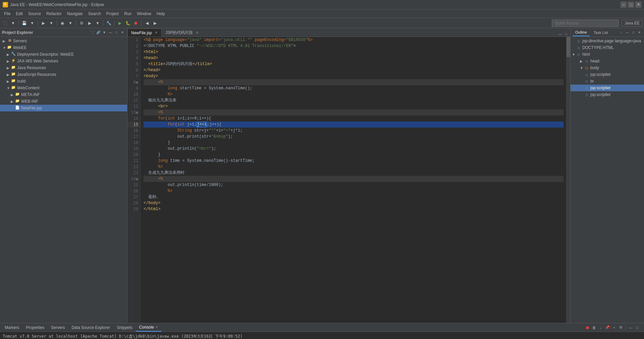 This screenshot has width=644, height=339. I want to click on menu-help: Help, so click(161, 14).